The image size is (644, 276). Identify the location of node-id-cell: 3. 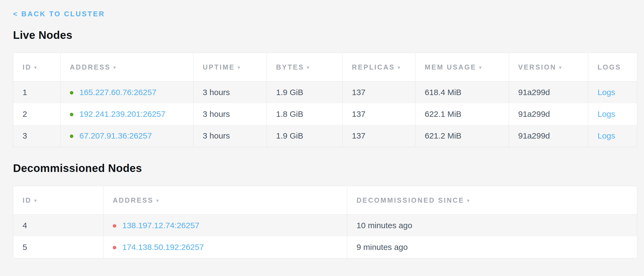
(37, 136).